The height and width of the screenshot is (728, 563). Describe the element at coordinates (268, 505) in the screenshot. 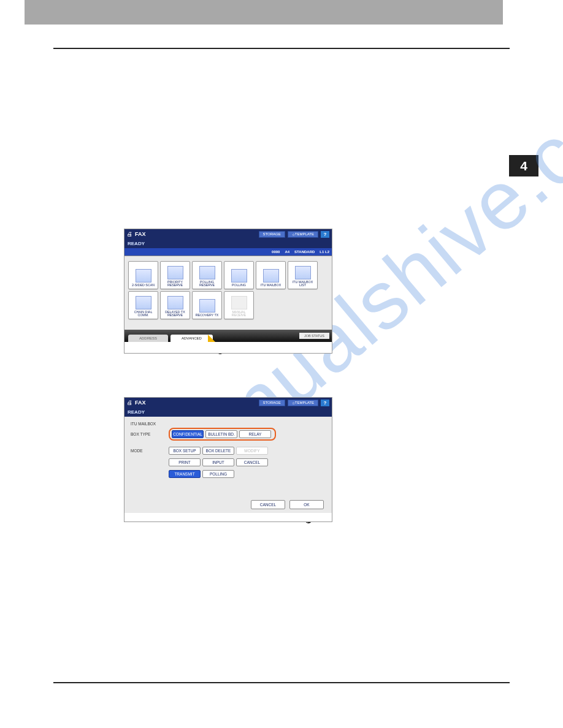

I see `dialog-cancel-button: CANCEL` at that location.